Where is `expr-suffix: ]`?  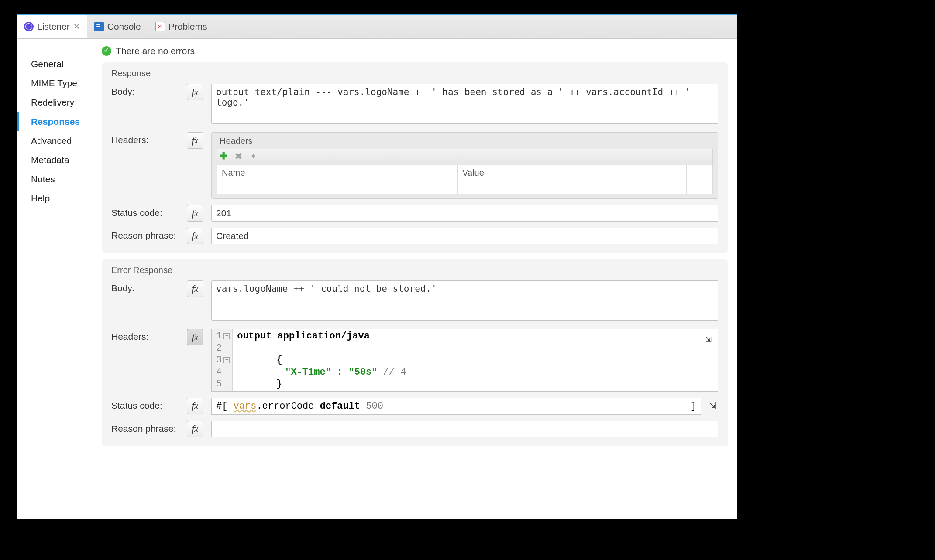 expr-suffix: ] is located at coordinates (693, 406).